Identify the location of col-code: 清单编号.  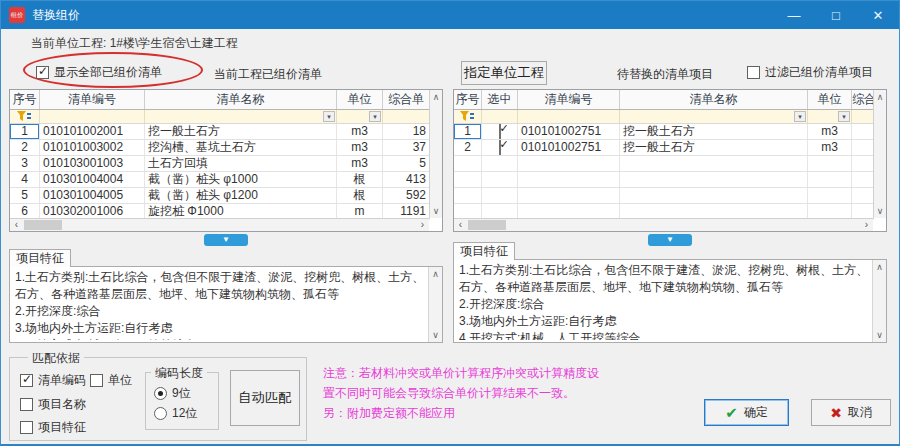
(92, 100).